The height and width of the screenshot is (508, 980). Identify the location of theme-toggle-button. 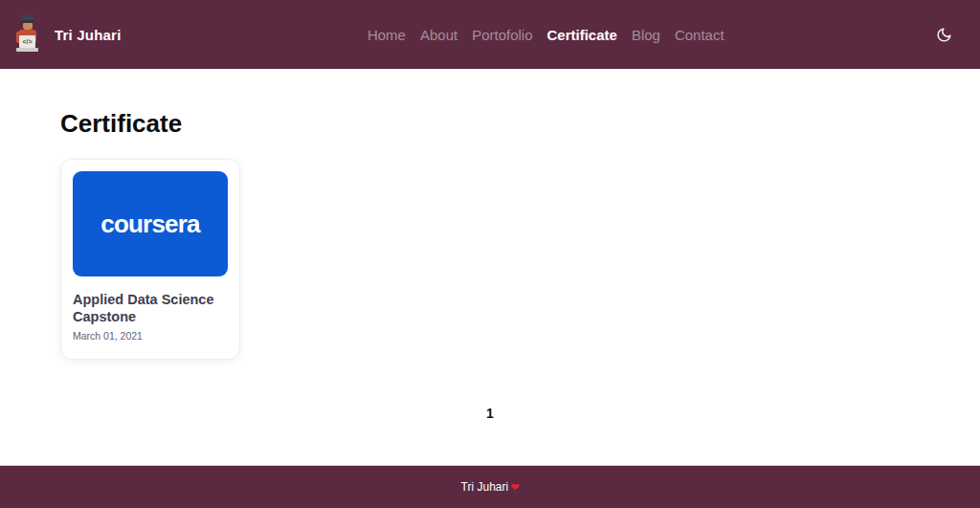
(944, 34).